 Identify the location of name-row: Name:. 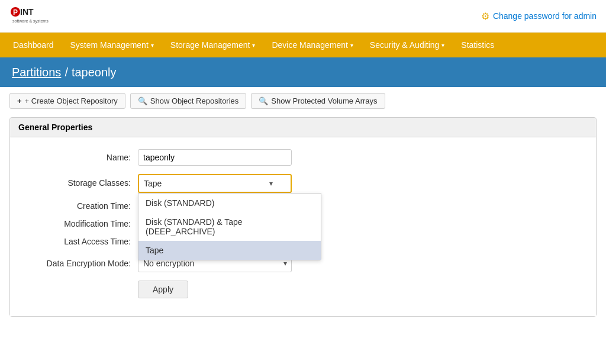
(303, 157).